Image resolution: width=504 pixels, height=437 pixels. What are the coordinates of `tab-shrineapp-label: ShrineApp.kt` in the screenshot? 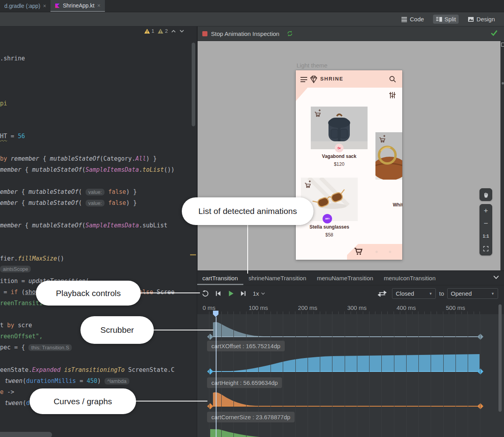 It's located at (78, 6).